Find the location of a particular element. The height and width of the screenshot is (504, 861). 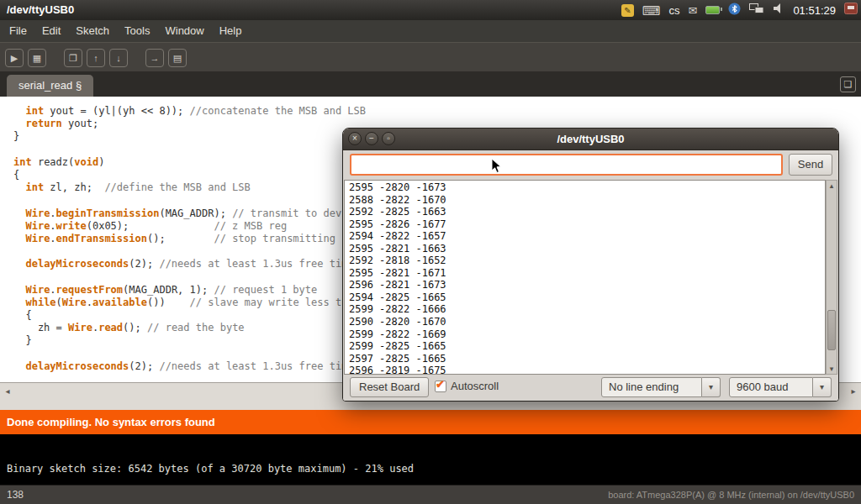

window-title: /dev/ttyUSB0 is located at coordinates (590, 139).